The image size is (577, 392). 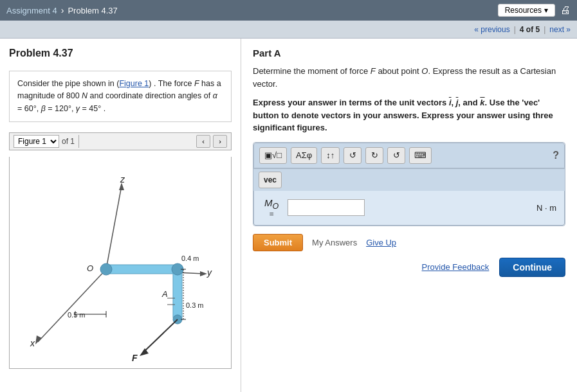 I want to click on svg-text: x, so click(x=32, y=343).